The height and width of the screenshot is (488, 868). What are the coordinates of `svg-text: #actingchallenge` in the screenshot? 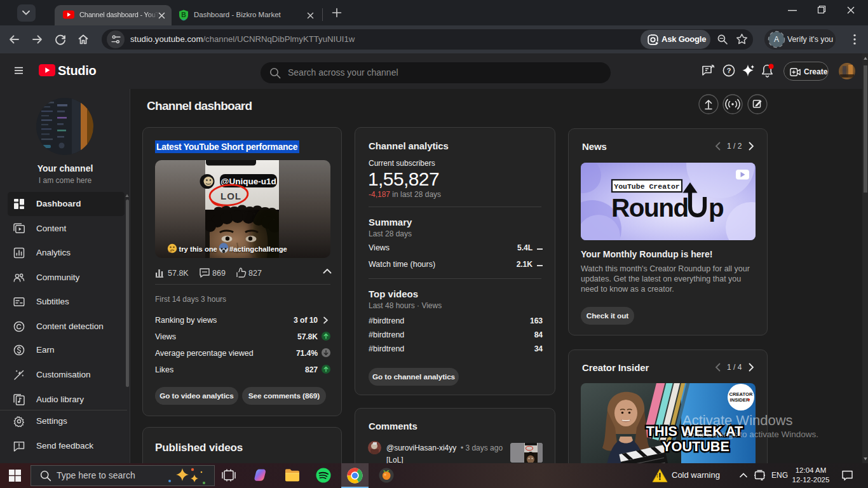 It's located at (258, 249).